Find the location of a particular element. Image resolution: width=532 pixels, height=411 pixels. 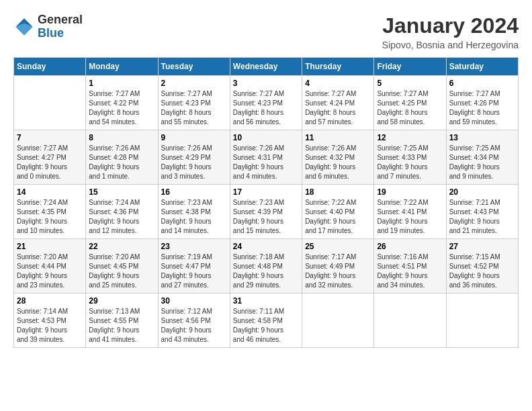

calendar-week-1: 1Sunrise: 7:27 AM Sunset: 4:22 PM Daylig… is located at coordinates (266, 103).